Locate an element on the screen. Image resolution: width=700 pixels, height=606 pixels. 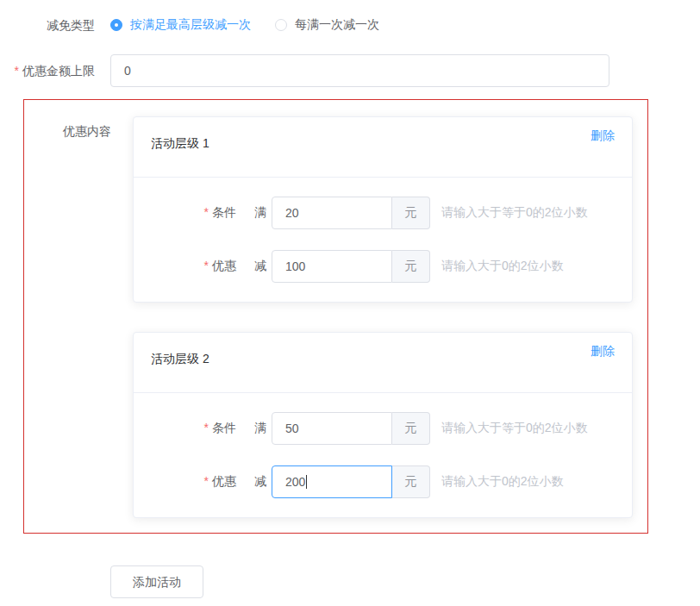
discount-cap-label: *优惠金额上限 is located at coordinates (47, 71).